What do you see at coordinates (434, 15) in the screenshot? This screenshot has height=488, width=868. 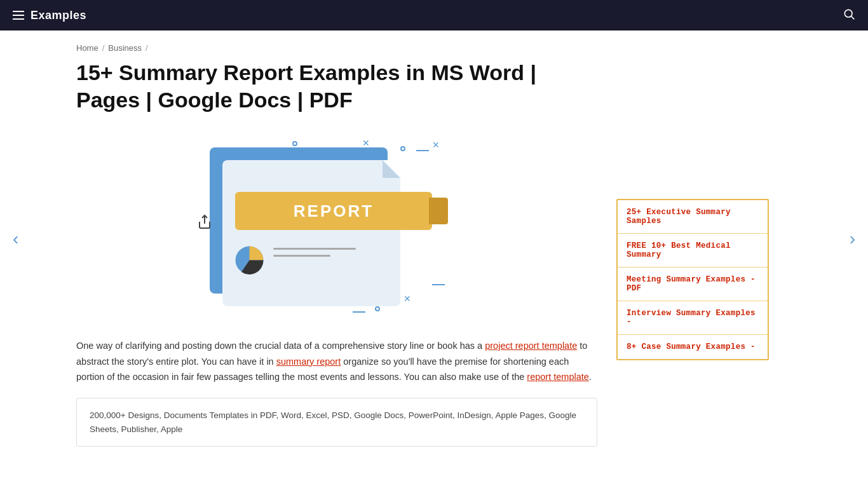 I see `header: Examples` at bounding box center [434, 15].